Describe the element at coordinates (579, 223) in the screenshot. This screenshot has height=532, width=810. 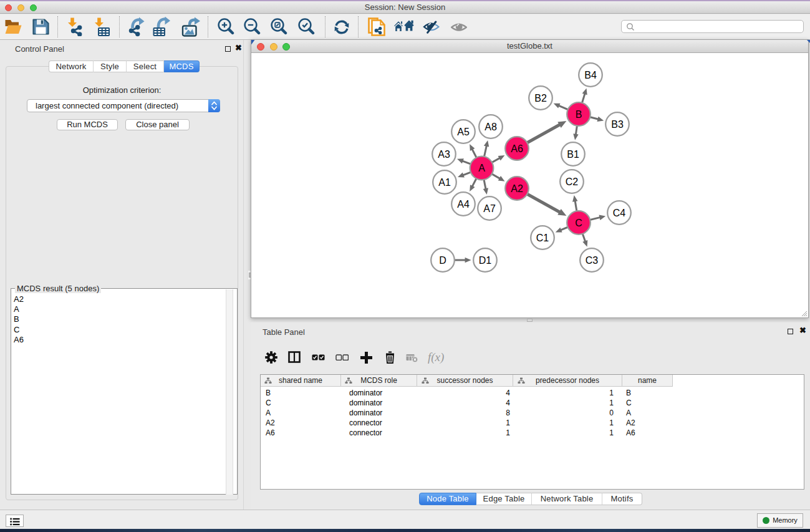
I see `svg-text: C` at that location.